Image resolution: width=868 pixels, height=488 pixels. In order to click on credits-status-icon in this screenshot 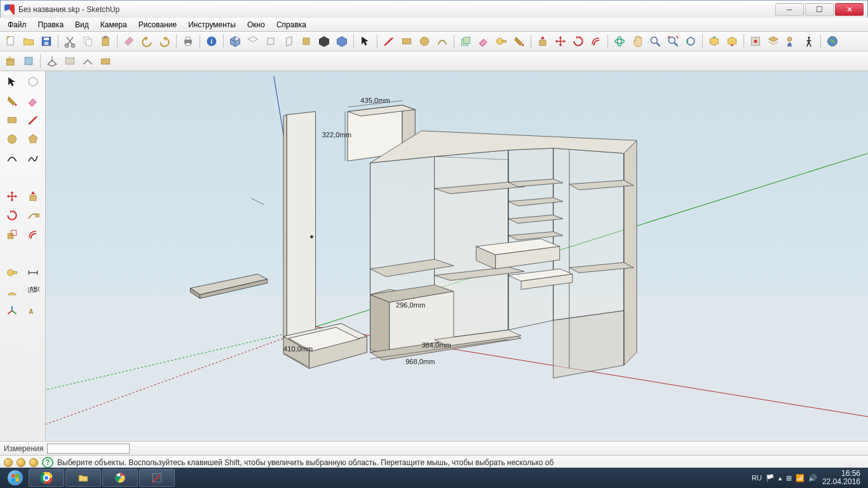, I will do `click(21, 463)`.